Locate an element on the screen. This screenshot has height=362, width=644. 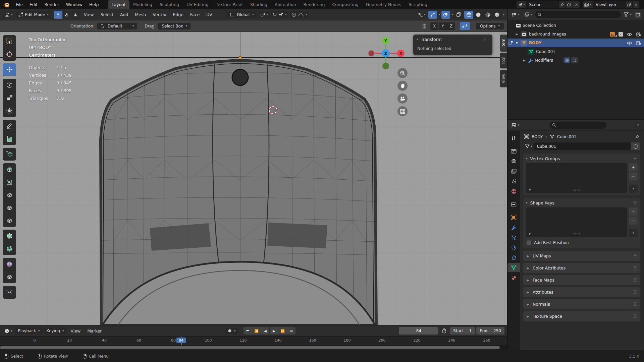
workspace-tab-uv-editing: UV Editing is located at coordinates (197, 5).